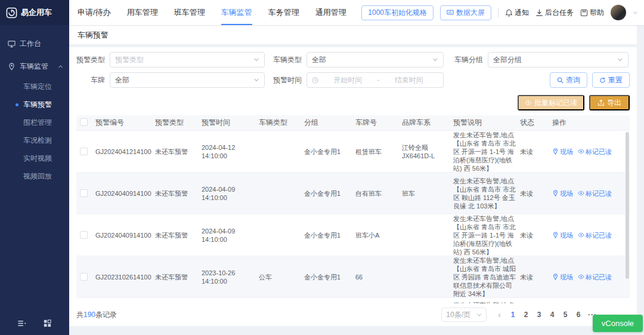 The width and height of the screenshot is (644, 335). What do you see at coordinates (375, 60) in the screenshot?
I see `vehicle-type-select: 全部` at bounding box center [375, 60].